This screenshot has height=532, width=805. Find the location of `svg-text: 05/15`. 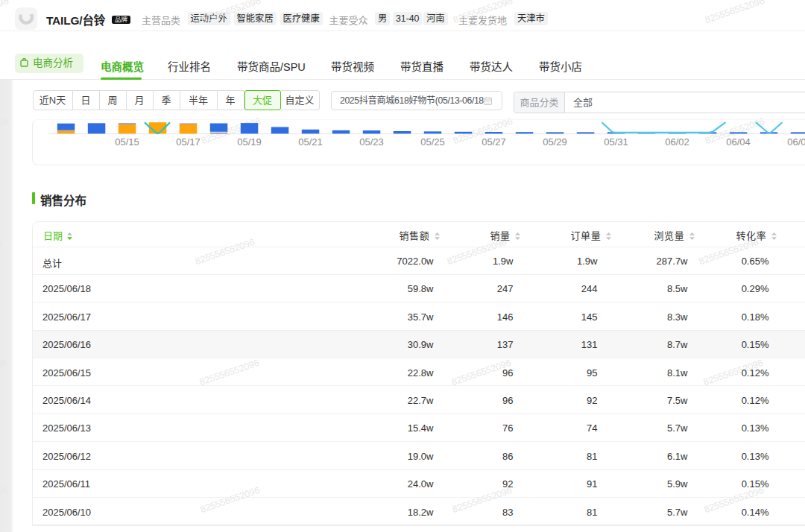

svg-text: 05/15 is located at coordinates (127, 142).